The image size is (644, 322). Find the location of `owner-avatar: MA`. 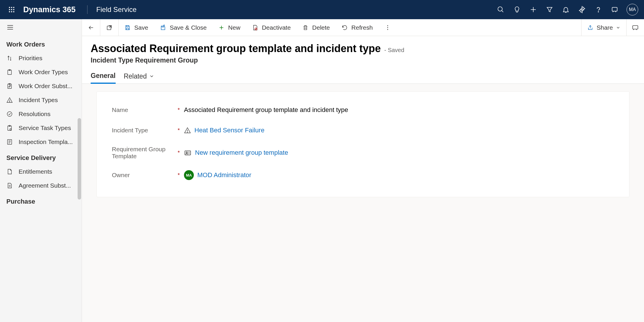

owner-avatar: MA is located at coordinates (189, 175).